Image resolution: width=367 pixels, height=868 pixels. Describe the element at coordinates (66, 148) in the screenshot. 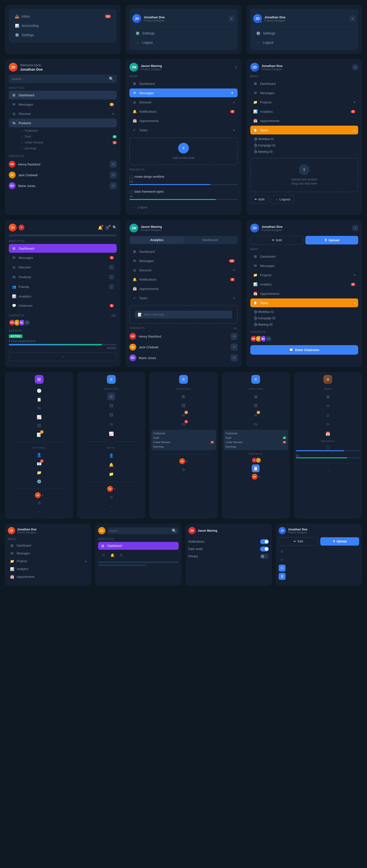

I see `earnings-item: Earnings` at that location.